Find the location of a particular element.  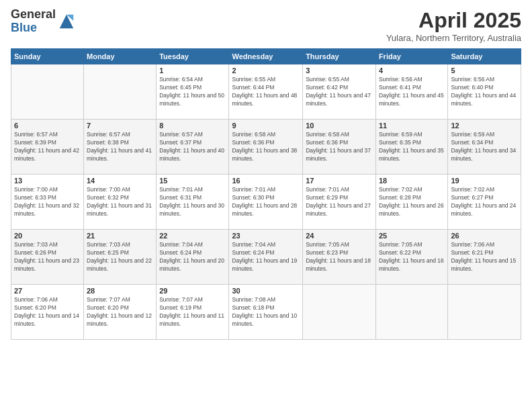

title-block: April 2025 Yulara, Northern Territory, A… is located at coordinates (454, 26).